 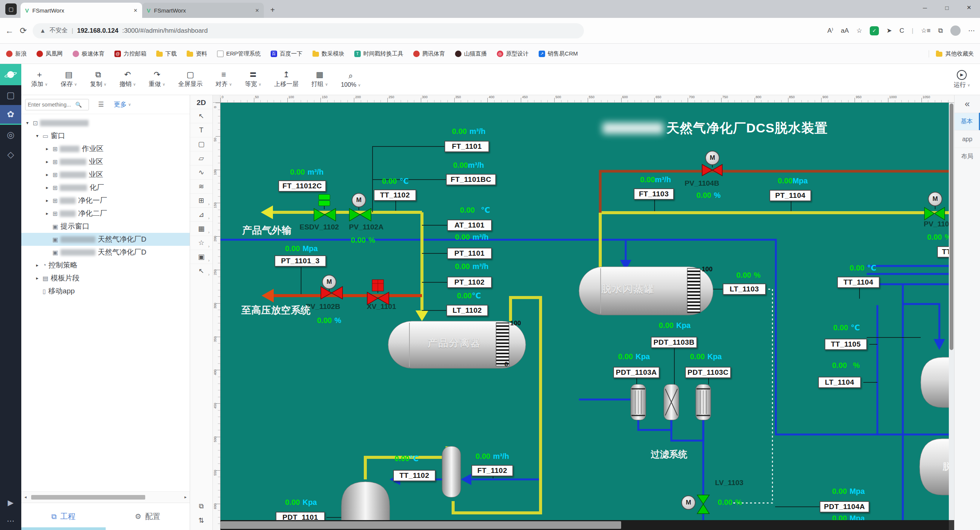 What do you see at coordinates (951, 311) in the screenshot?
I see `canvas-vertical-scrollbar` at bounding box center [951, 311].